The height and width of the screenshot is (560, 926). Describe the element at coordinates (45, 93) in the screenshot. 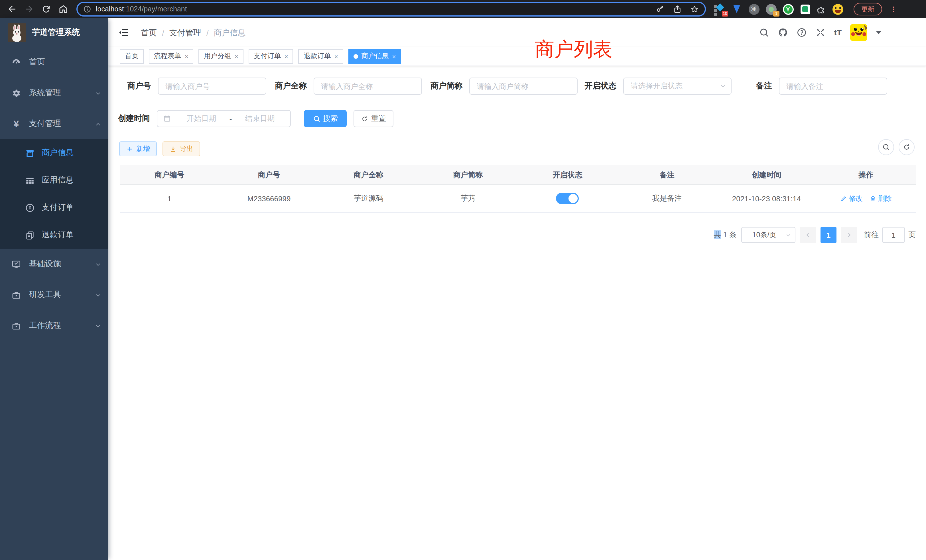

I see `sidebar-item-label: 系统管理` at that location.